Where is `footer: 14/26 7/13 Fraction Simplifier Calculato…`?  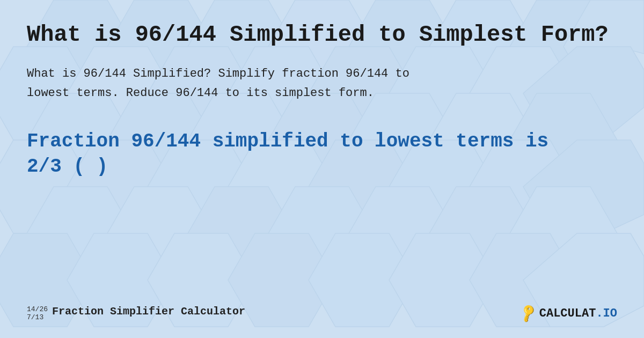
footer: 14/26 7/13 Fraction Simplifier Calculato… is located at coordinates (322, 311).